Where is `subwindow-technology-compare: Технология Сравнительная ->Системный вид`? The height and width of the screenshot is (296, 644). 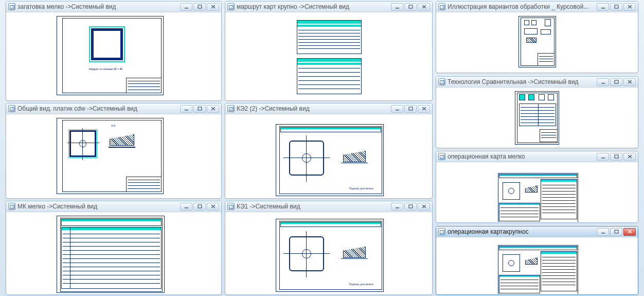
subwindow-technology-compare: Технология Сравнительная ->Системный вид is located at coordinates (537, 112).